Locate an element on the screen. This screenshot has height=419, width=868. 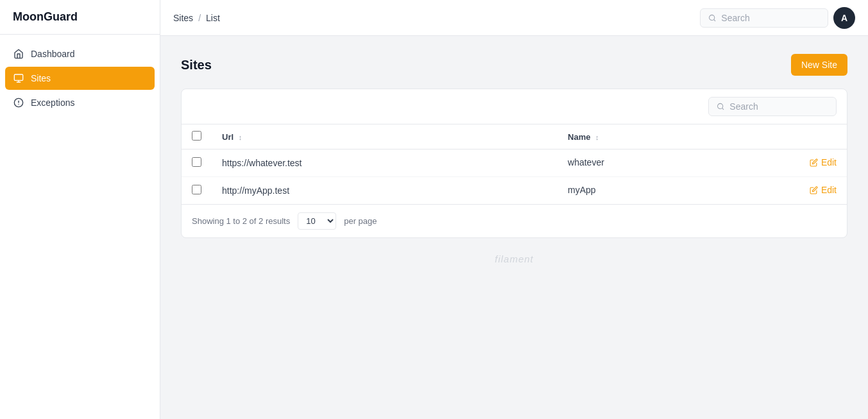
breadcrumb: Sites / List is located at coordinates (434, 18).